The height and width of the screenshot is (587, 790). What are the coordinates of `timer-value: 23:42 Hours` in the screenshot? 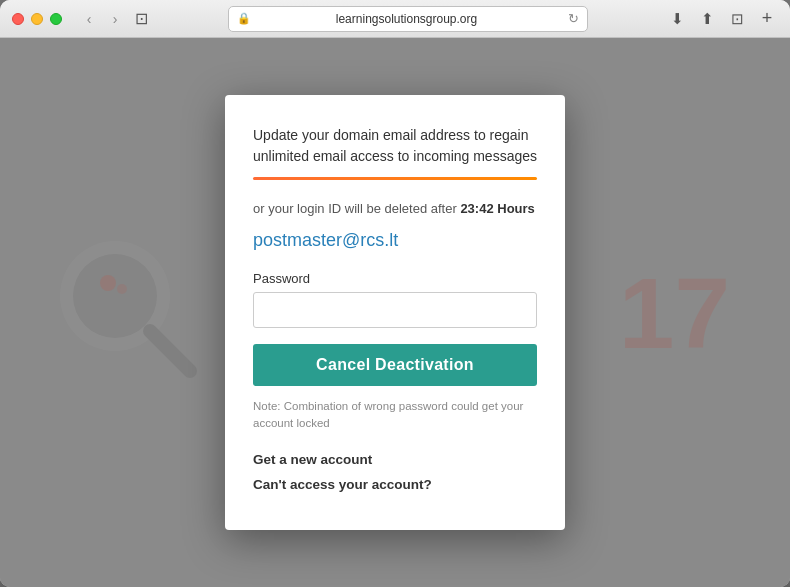 It's located at (497, 208).